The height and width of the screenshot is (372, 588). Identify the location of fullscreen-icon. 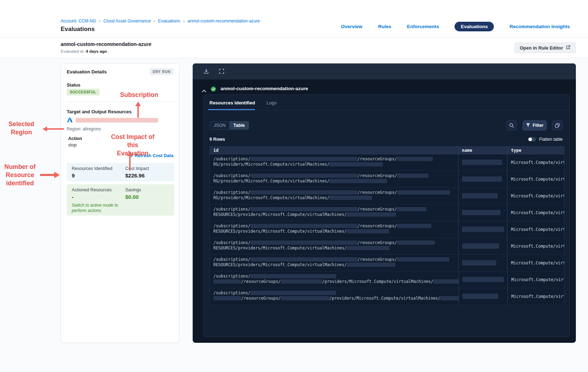
(222, 72).